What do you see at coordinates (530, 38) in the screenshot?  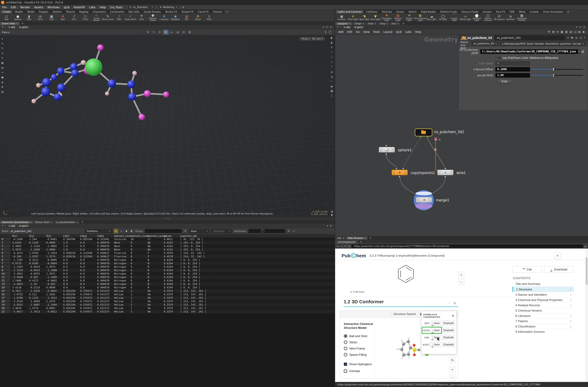 I see `node-name-field: ns_pubchem_3d1` at bounding box center [530, 38].